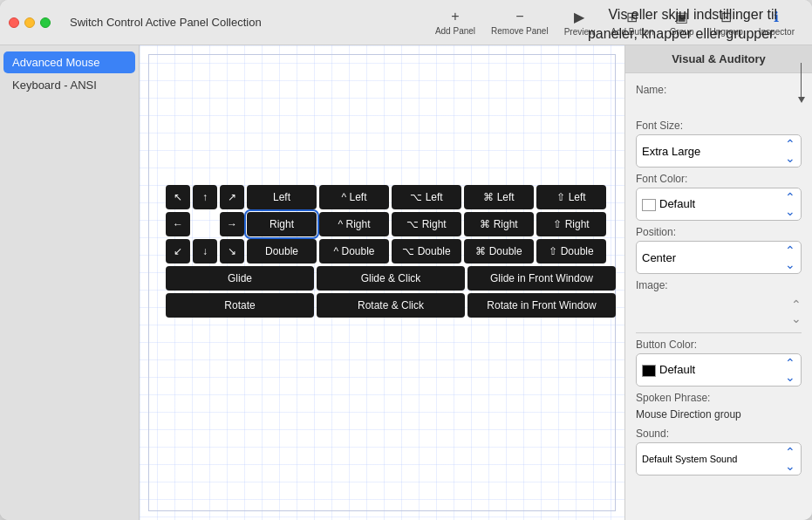 This screenshot has height=520, width=812. What do you see at coordinates (240, 305) in the screenshot?
I see `btn-rotate: Rotate` at bounding box center [240, 305].